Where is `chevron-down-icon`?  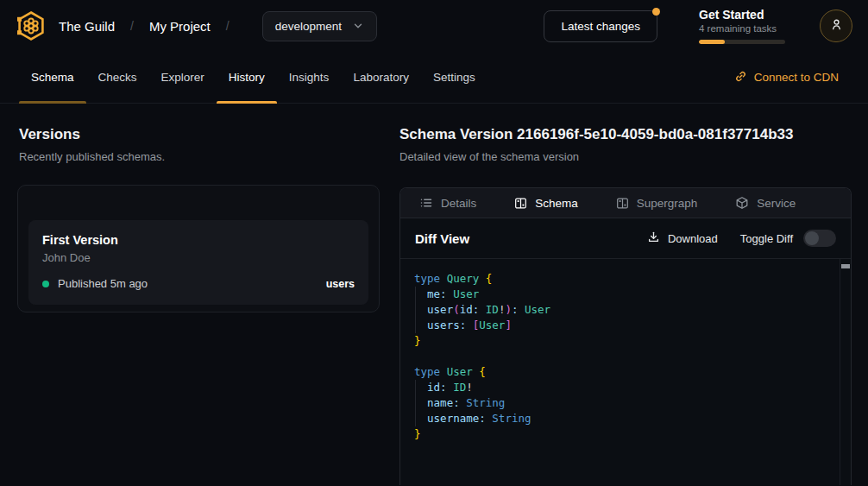 chevron-down-icon is located at coordinates (358, 26).